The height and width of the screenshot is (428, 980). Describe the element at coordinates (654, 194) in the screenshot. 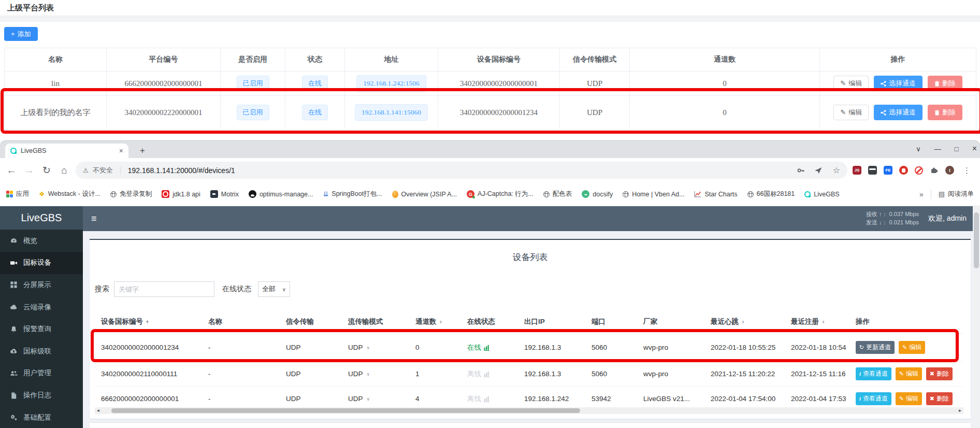

I see `bookmark-vben: Home | Vben Ad...` at that location.